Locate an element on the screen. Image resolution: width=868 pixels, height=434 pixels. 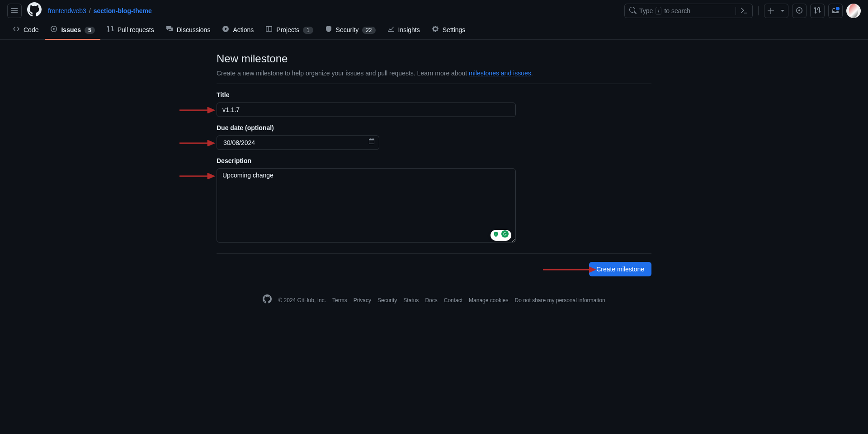
breadcrumb-repo: section-blog-theme is located at coordinates (123, 11).